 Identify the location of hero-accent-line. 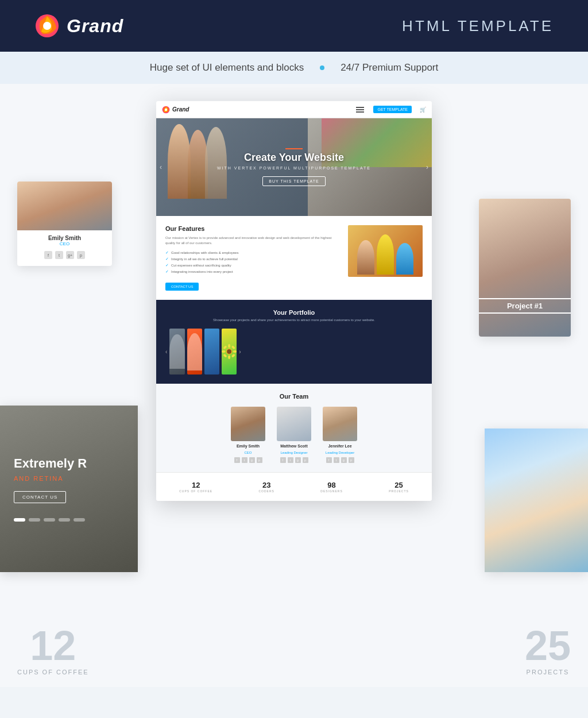
(294, 149).